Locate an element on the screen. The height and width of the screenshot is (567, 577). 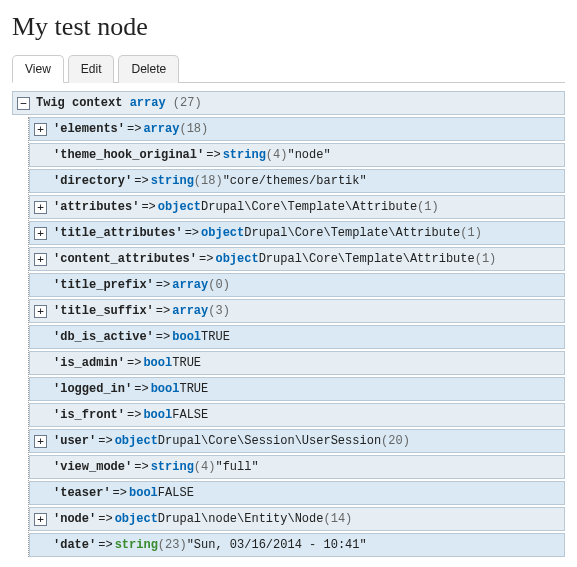
tab-view: View is located at coordinates (38, 69).